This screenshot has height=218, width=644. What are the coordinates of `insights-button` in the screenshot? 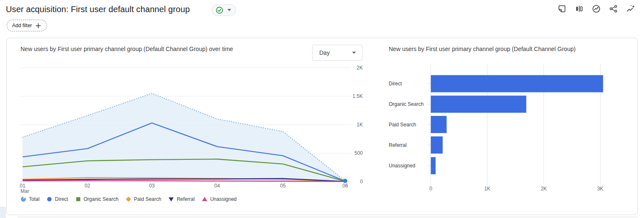 It's located at (596, 9).